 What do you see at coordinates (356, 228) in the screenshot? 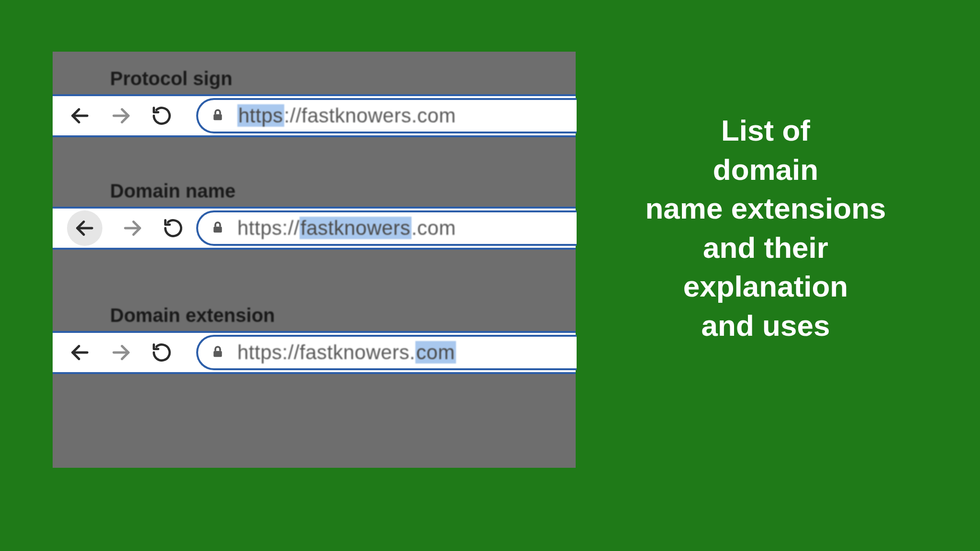
I see `url-highlight: fastknowers` at bounding box center [356, 228].